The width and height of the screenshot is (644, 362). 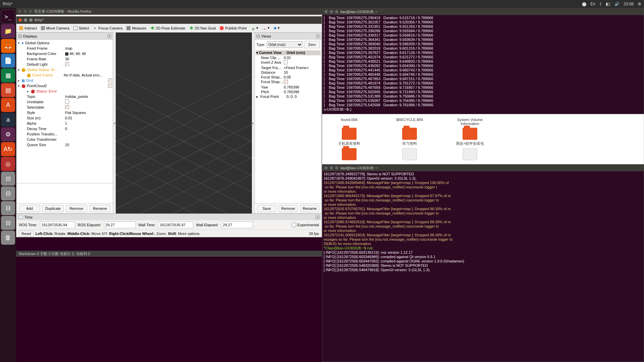 I want to click on drive-button-1: ⊟, so click(x=8, y=179).